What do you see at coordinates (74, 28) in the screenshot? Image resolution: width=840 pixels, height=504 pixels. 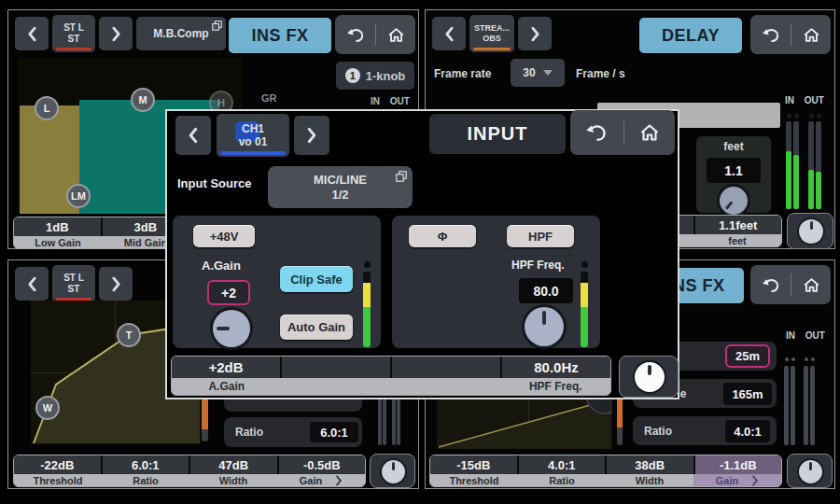 I see `channel-name: ST L` at bounding box center [74, 28].